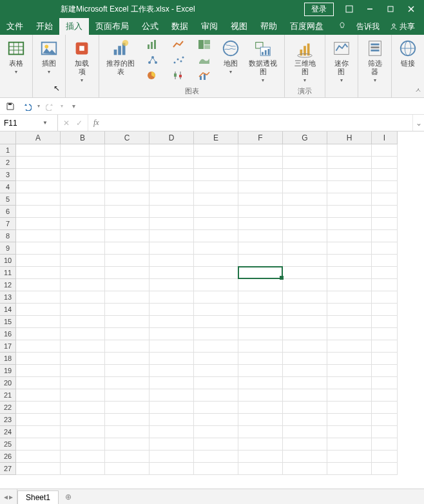 This screenshot has height=504, width=424. I want to click on cell-B15, so click(82, 322).